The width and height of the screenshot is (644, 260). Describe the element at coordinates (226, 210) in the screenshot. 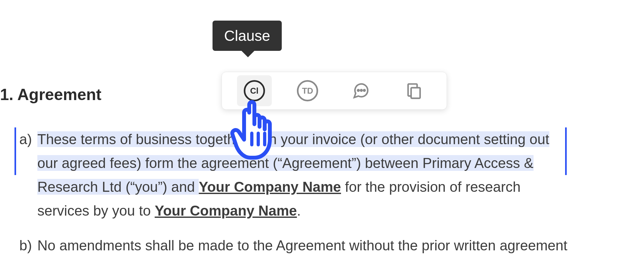

I see `company-name-placeholder-2: Your Company Name` at that location.